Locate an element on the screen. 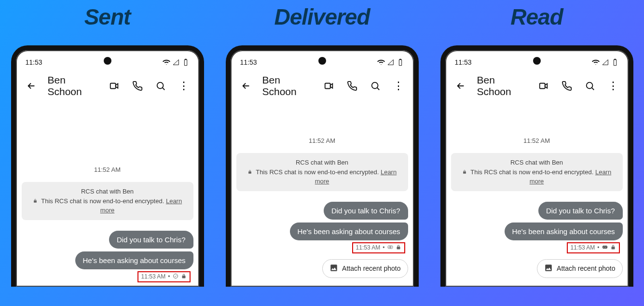 This screenshot has height=306, width=644. column-title: Read is located at coordinates (536, 17).